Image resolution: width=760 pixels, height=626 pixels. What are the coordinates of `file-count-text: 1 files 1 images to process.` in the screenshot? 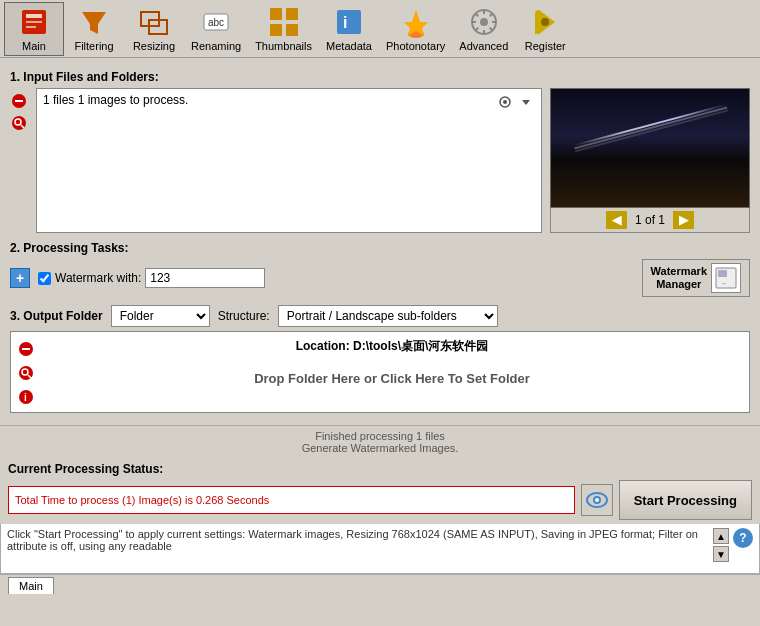 It's located at (270, 100).